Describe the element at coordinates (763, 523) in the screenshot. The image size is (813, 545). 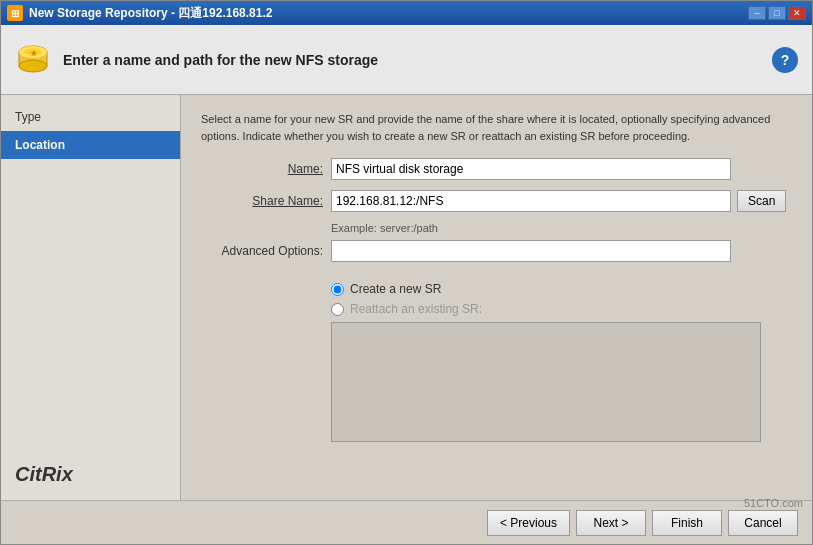
I see `cancel-button: Cancel` at that location.